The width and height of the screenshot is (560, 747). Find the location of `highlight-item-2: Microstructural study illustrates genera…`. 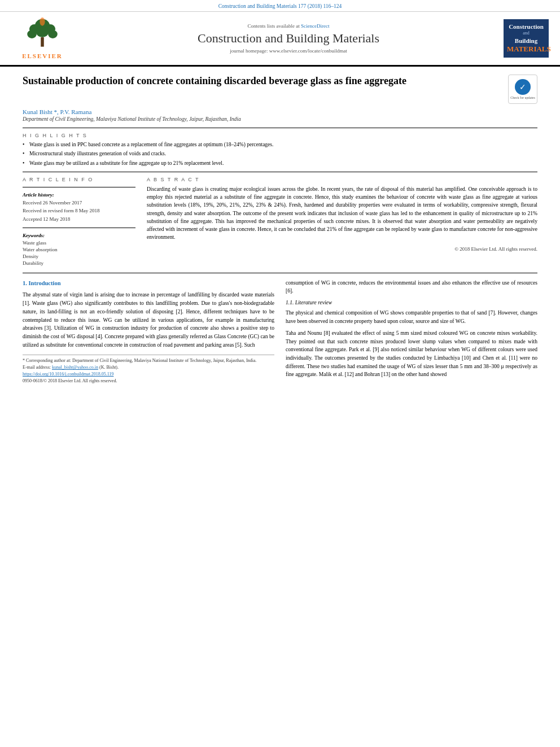

highlight-item-2: Microstructural study illustrates genera… is located at coordinates (280, 154).